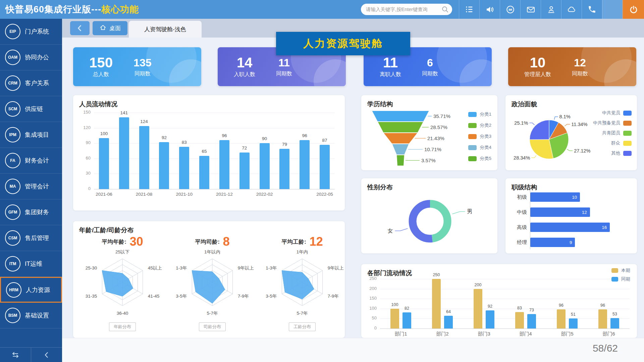  Describe the element at coordinates (572, 9) in the screenshot. I see `cloud-icon` at that location.